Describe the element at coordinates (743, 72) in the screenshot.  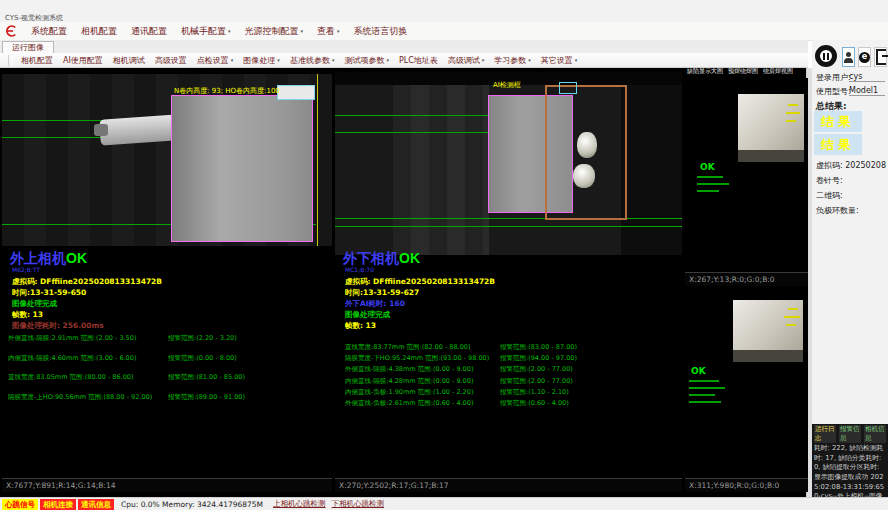
I see `thumb-header-label-1: 预焊绕焊图` at that location.